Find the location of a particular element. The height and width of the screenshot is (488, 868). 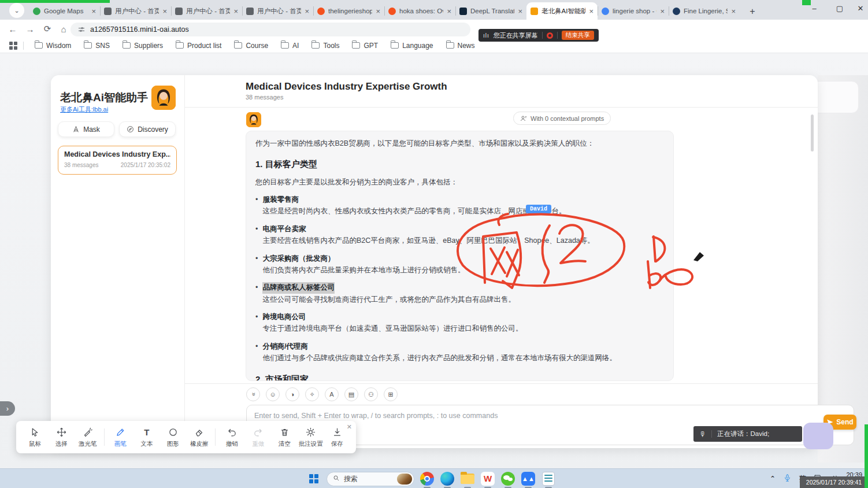

tab-label: thelingerieshop is located at coordinates (350, 11).